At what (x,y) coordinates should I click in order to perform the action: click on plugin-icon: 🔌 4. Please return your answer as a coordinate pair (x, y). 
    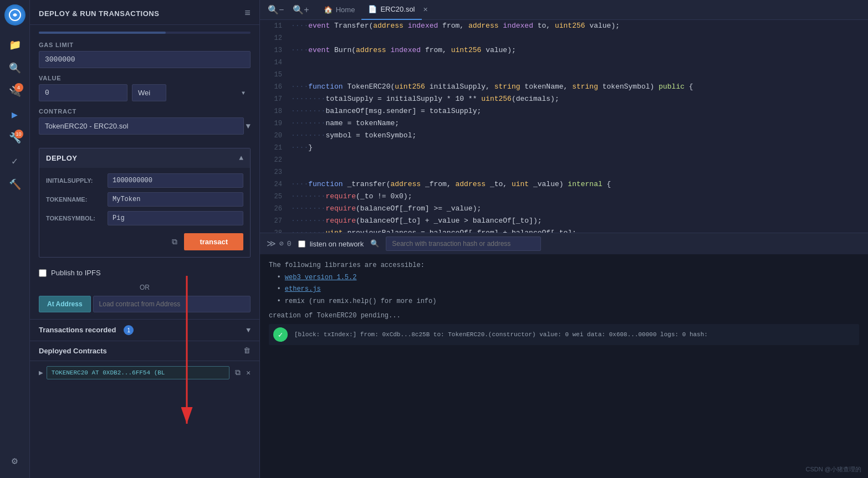
    Looking at the image, I should click on (15, 91).